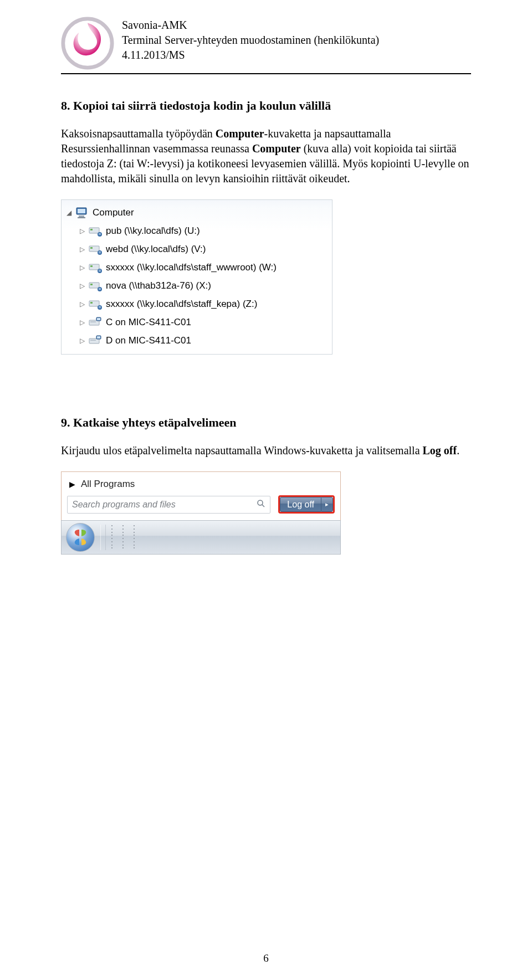 The image size is (532, 980). What do you see at coordinates (152, 231) in the screenshot?
I see `tree-item-label: pub (\\ky.local\dfs) (U:)` at bounding box center [152, 231].